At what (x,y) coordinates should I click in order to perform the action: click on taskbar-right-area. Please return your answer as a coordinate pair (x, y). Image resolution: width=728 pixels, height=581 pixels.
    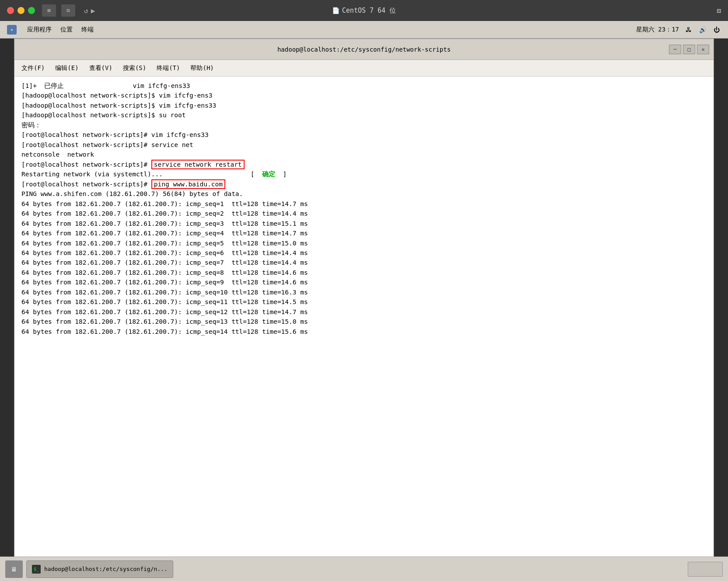
    Looking at the image, I should click on (705, 569).